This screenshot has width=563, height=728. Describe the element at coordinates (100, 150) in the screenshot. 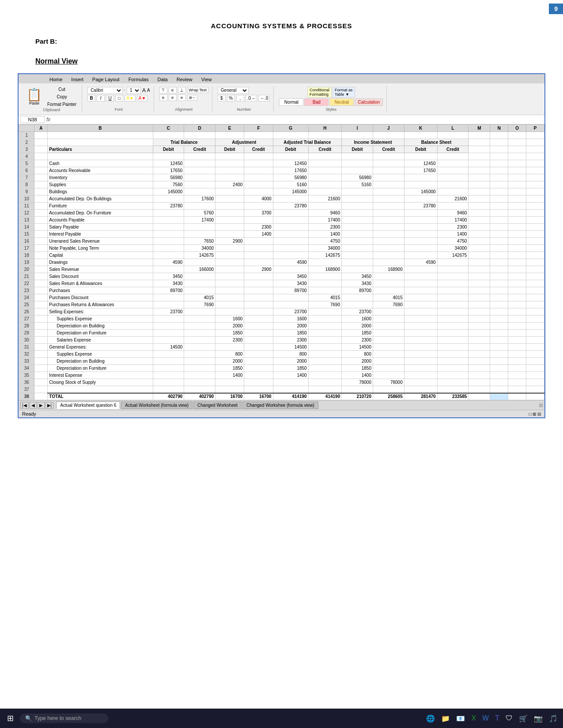

I see `particulars-header: Particulars` at that location.